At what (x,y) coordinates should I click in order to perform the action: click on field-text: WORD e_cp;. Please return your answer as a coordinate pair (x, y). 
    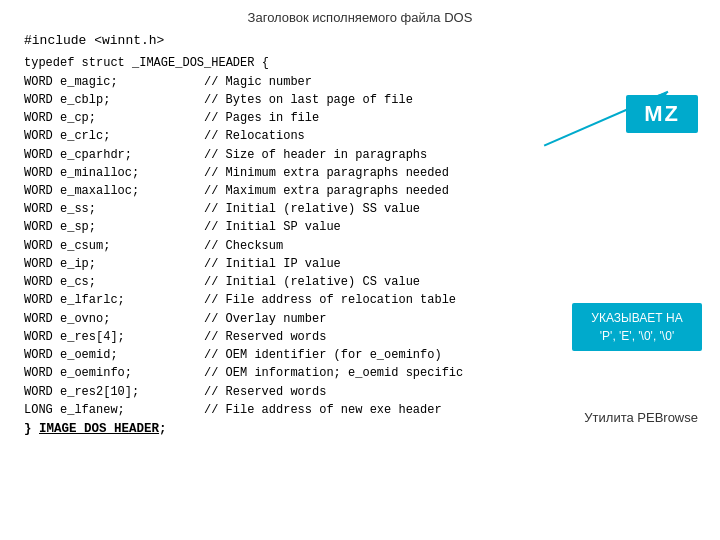
    Looking at the image, I should click on (114, 118).